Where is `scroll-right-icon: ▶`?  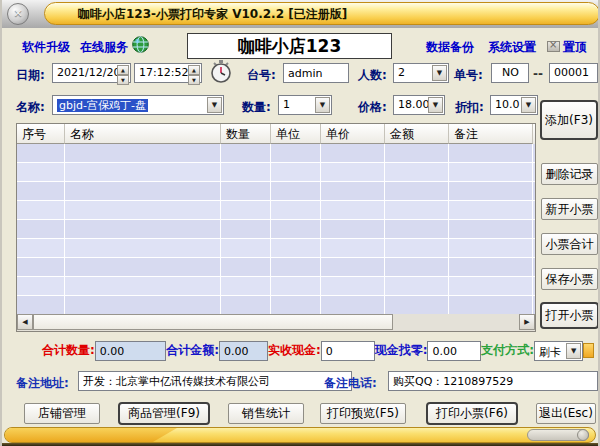 scroll-right-icon: ▶ is located at coordinates (527, 322).